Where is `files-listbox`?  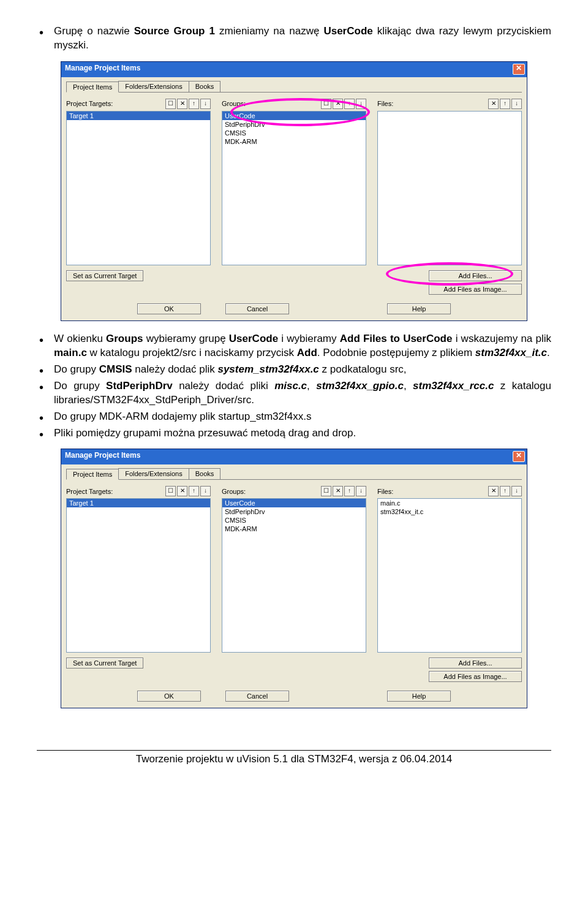 files-listbox is located at coordinates (450, 188).